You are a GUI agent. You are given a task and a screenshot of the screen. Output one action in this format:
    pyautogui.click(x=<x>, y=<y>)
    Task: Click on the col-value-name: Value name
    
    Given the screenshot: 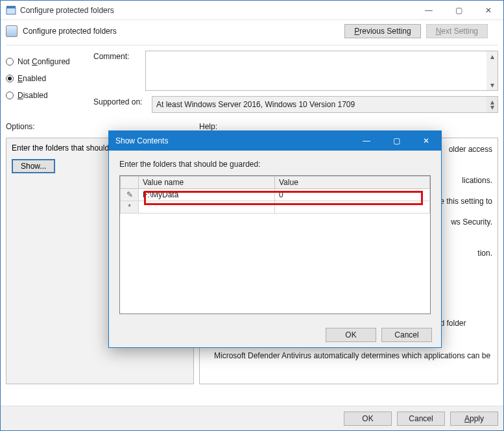 What is the action you would take?
    pyautogui.click(x=207, y=183)
    